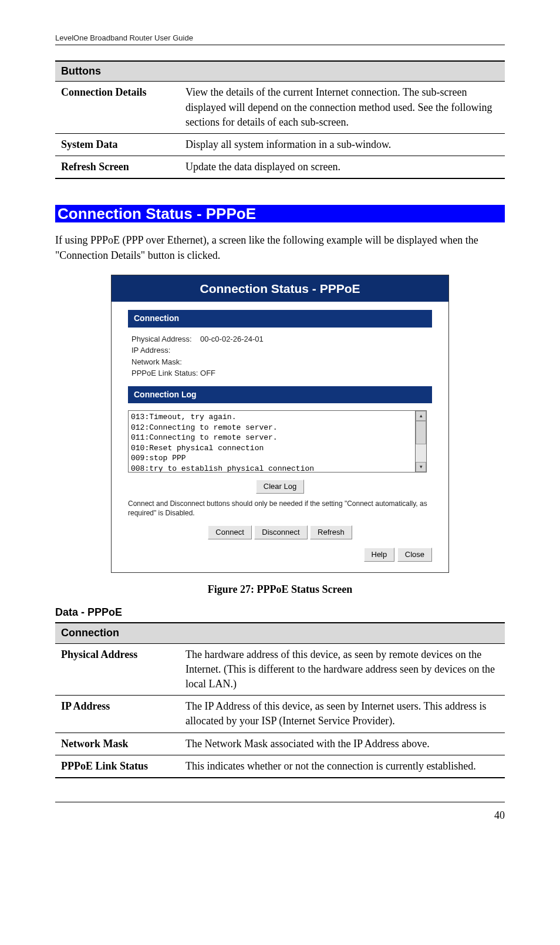 This screenshot has height=945, width=560. Describe the element at coordinates (232, 339) in the screenshot. I see `physical-address-value: 00-c0-02-26-24-01` at that location.